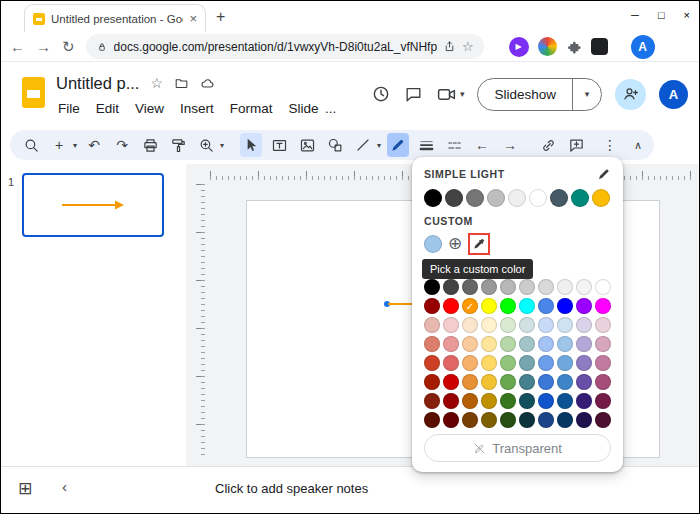 The image size is (700, 514). What do you see at coordinates (156, 83) in the screenshot?
I see `star-document-icon: ☆` at bounding box center [156, 83].